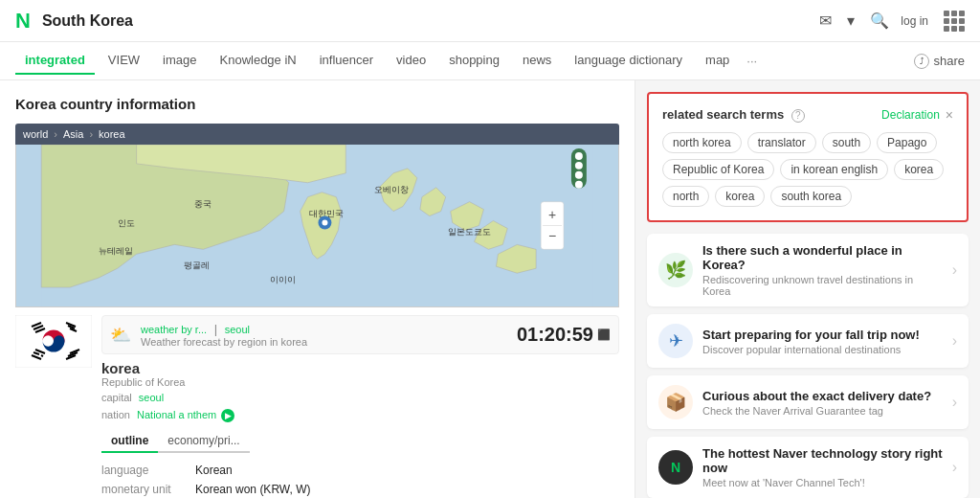  Describe the element at coordinates (360, 488) in the screenshot. I see `table-row: monetary unit Korean won (KRW, W)` at that location.